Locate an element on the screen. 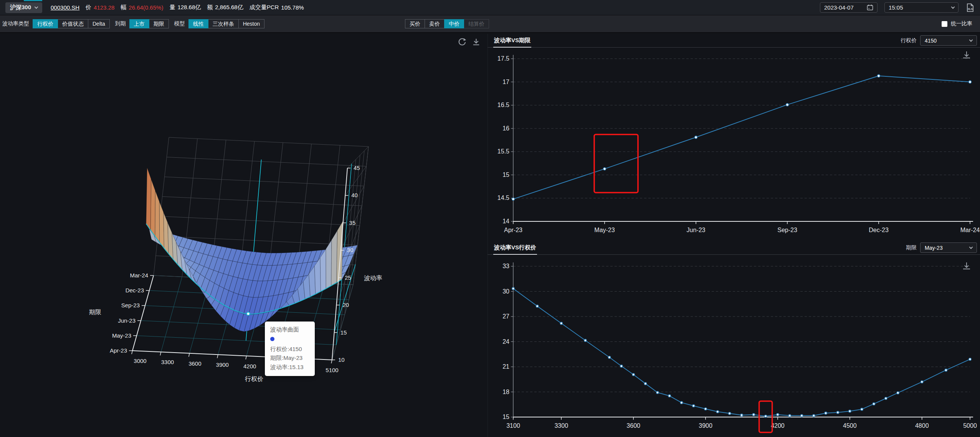 This screenshot has height=437, width=980. svg-text: 行权价 is located at coordinates (254, 379).